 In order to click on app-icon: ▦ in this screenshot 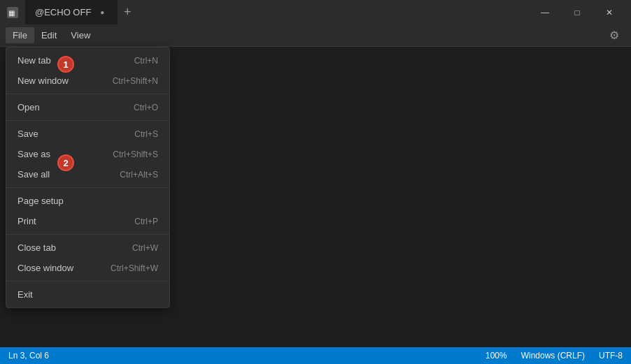, I will do `click(13, 13)`.